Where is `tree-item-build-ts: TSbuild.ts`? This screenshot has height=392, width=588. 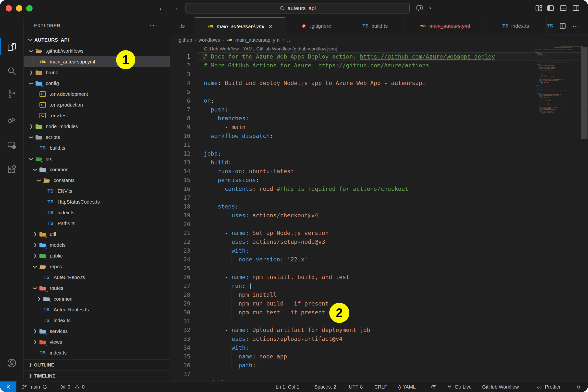
tree-item-build-ts: TSbuild.ts is located at coordinates (97, 148).